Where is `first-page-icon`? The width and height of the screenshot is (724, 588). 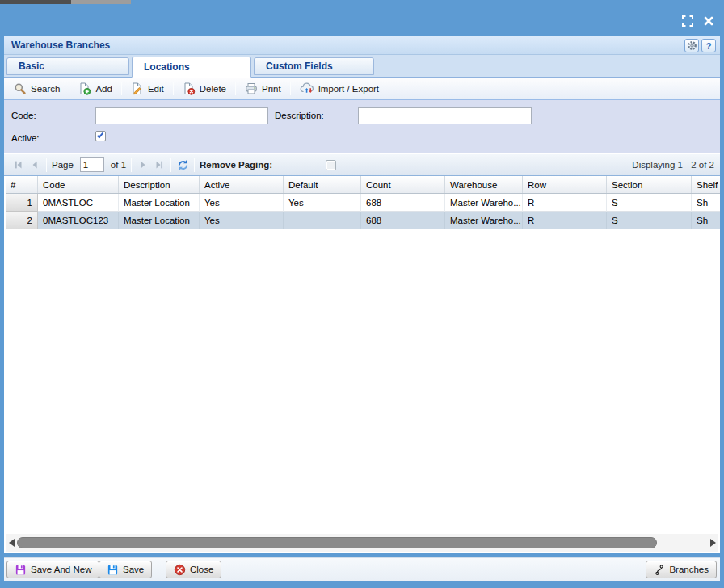
first-page-icon is located at coordinates (19, 165).